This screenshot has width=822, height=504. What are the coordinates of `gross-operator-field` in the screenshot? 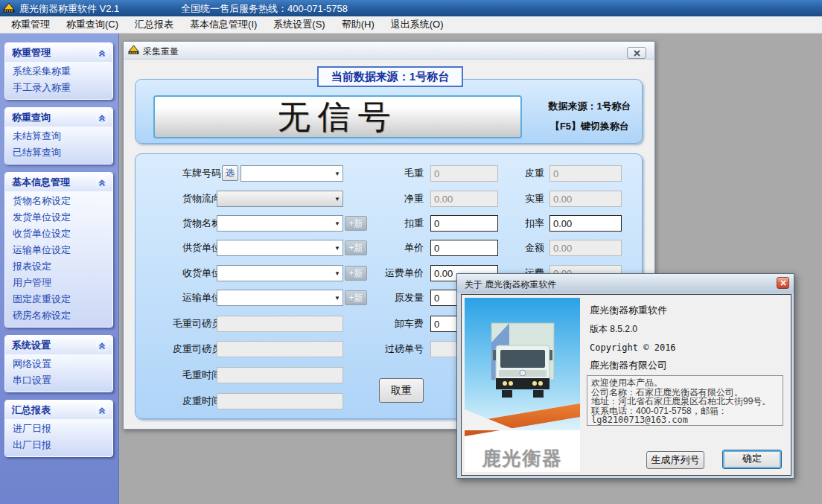 It's located at (280, 324).